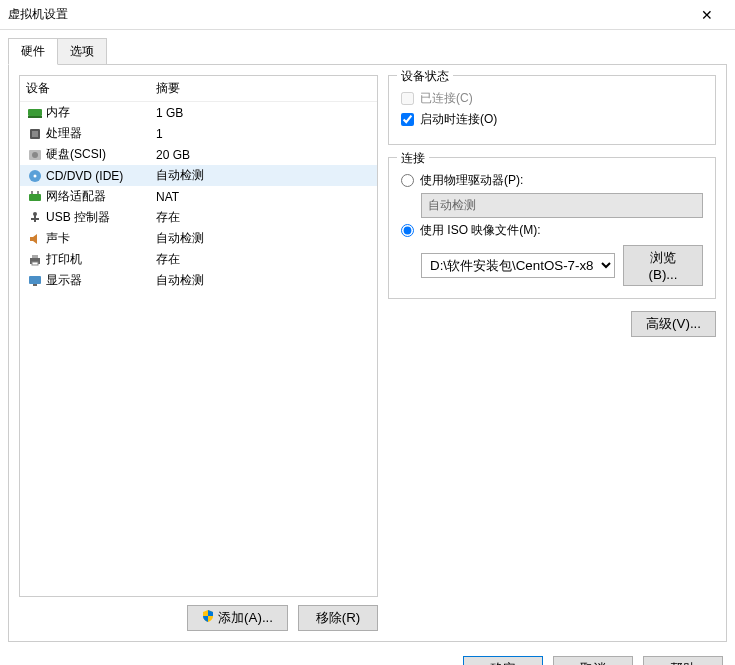  What do you see at coordinates (663, 266) in the screenshot?
I see `browse-button: 浏览(B)...` at bounding box center [663, 266].